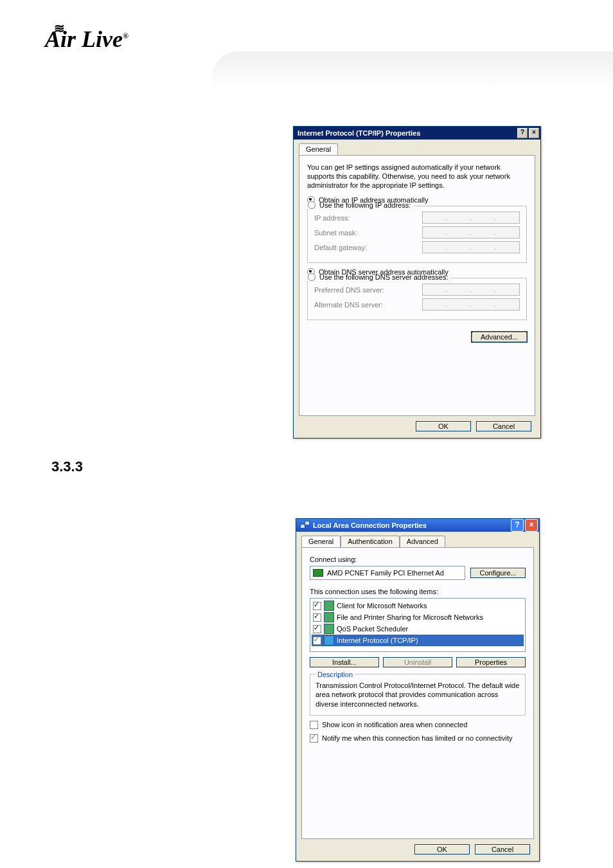  Describe the element at coordinates (418, 629) in the screenshot. I see `list-item: QoS Packet Scheduler` at that location.